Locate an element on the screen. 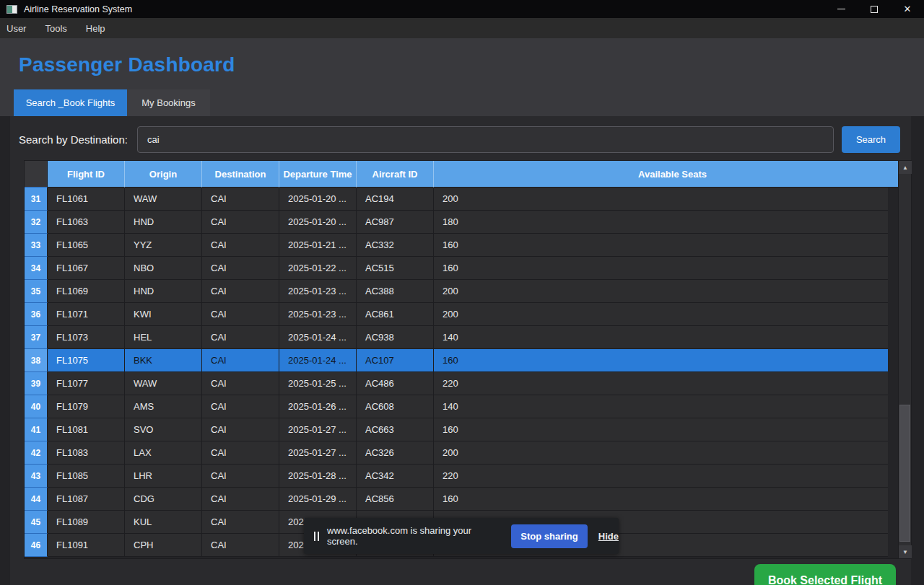  search-input is located at coordinates (485, 140).